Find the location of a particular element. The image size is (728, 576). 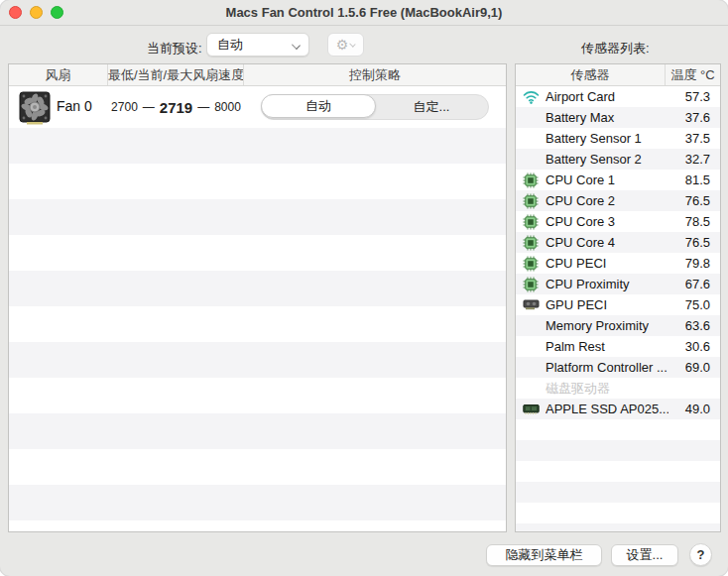

sensor-row: CPU Core 476.5 is located at coordinates (618, 242).